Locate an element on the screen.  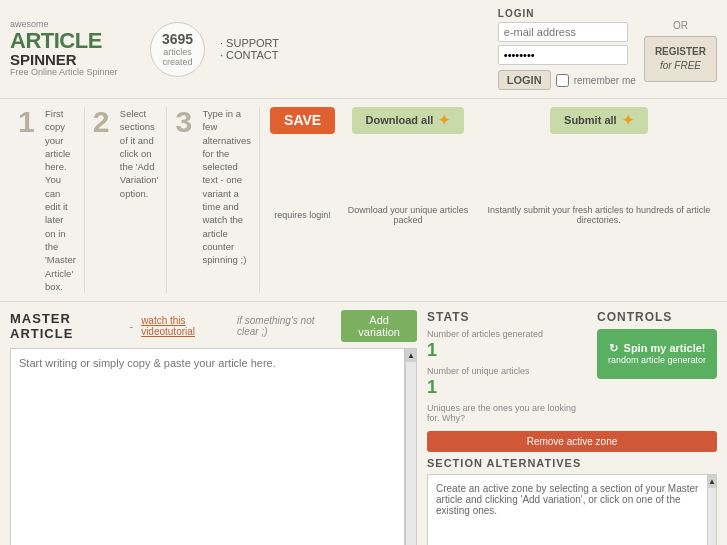
logo-subtitle: Free Online Article Spinner is located at coordinates (75, 73).